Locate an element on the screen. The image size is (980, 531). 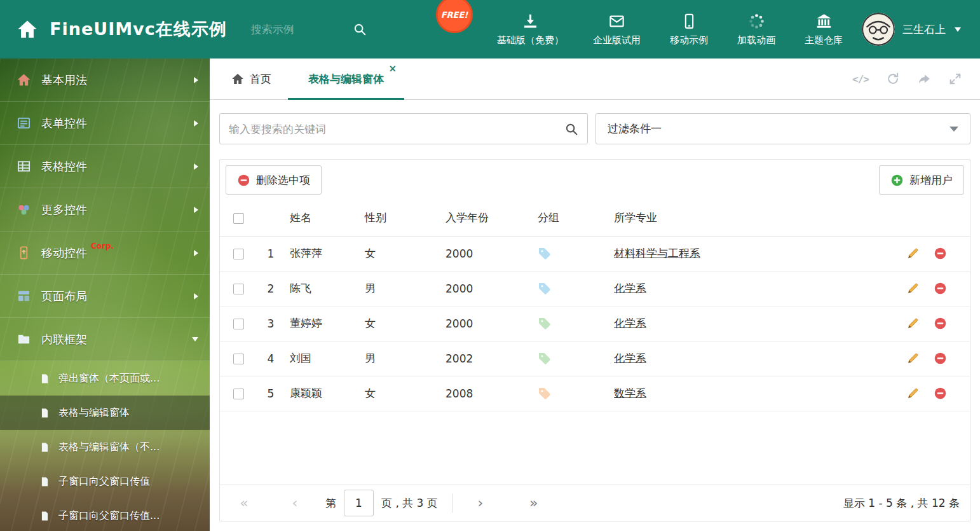
row-index: 3 is located at coordinates (271, 323).